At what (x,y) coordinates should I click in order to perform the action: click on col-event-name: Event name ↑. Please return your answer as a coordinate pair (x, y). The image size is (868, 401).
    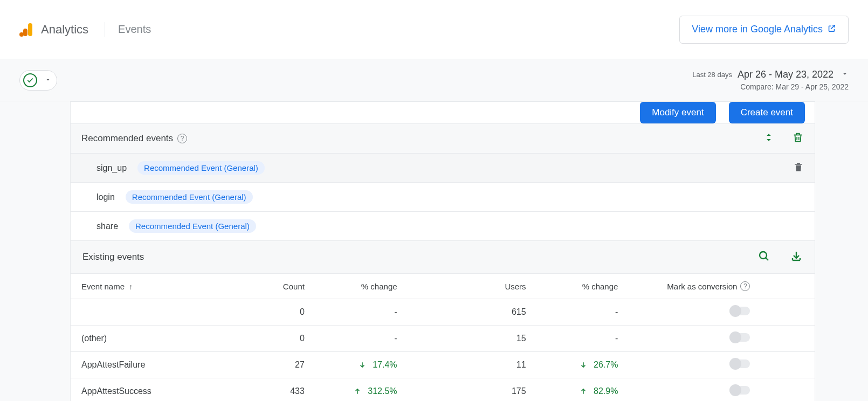
    Looking at the image, I should click on (152, 287).